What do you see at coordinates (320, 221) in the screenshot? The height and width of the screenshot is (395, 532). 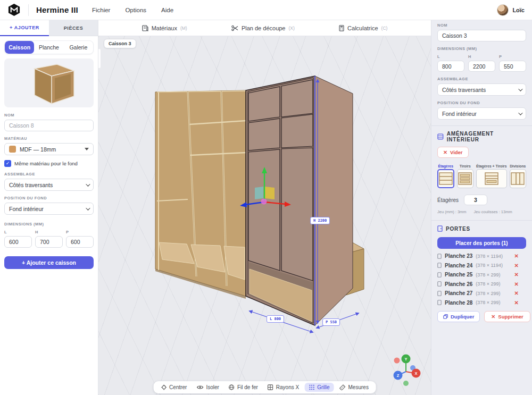 I see `dim-pill-h: H 2200` at bounding box center [320, 221].